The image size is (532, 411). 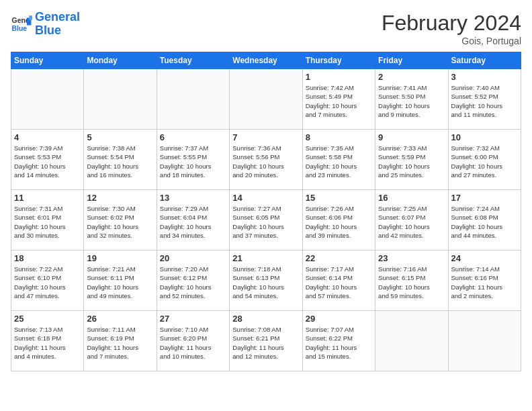 I want to click on calendar-cell: 12Sunrise: 7:30 AM Sunset: 6:02 PM Dayli…, so click(x=120, y=220).